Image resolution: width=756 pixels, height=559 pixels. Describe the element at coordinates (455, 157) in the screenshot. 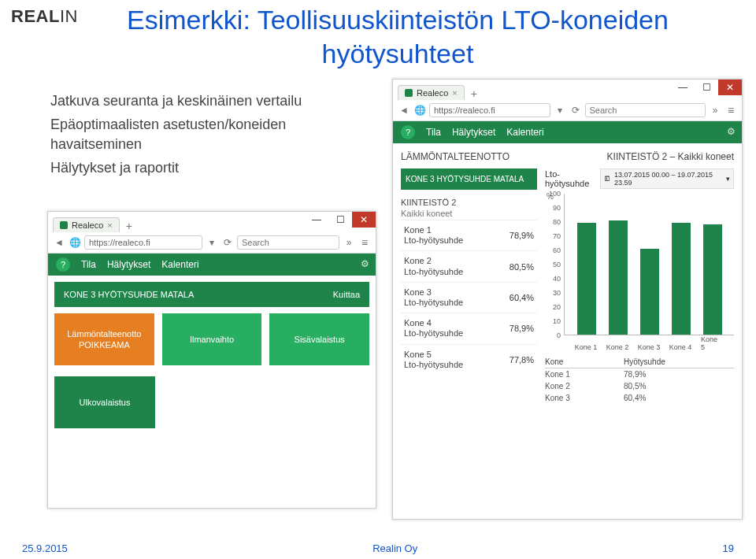

I see `section-heading: LÄMMÖNTALTEENOTTO` at that location.